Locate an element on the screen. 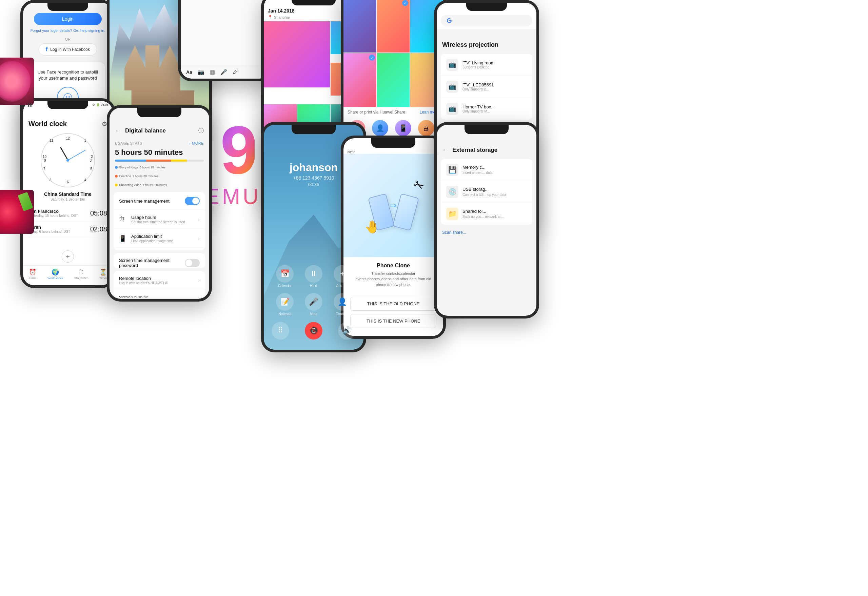 Image resolution: width=868 pixels, height=596 pixels. end-call-button: 📵 is located at coordinates (314, 331).